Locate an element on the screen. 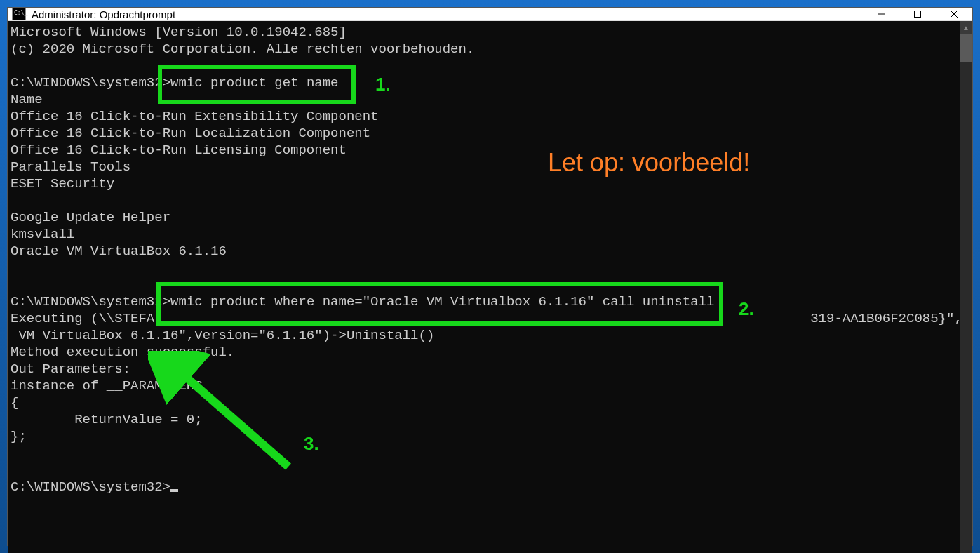 The width and height of the screenshot is (980, 553). copyright-line: (c) 2020 Microsoft Corporation. Alle rec… is located at coordinates (243, 49).